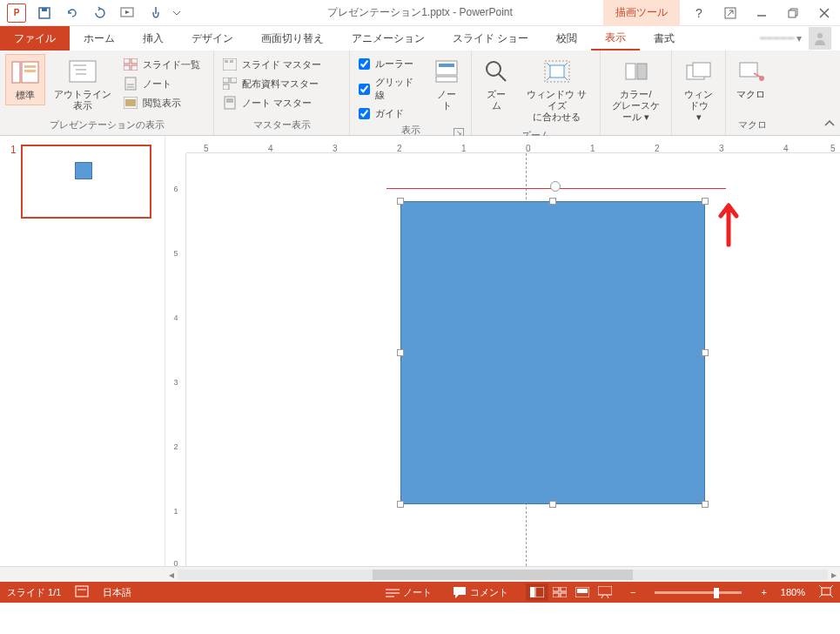 The height and width of the screenshot is (634, 840). I want to click on ribbon-display-options, so click(730, 13).